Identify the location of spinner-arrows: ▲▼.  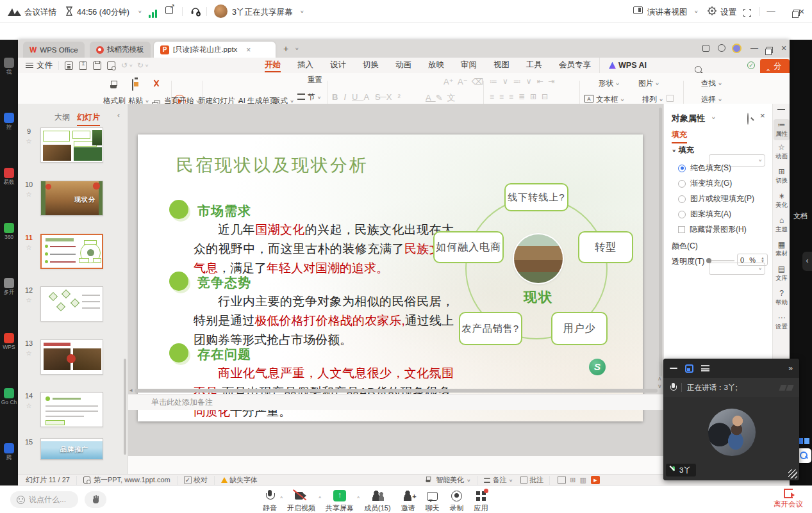
(763, 260).